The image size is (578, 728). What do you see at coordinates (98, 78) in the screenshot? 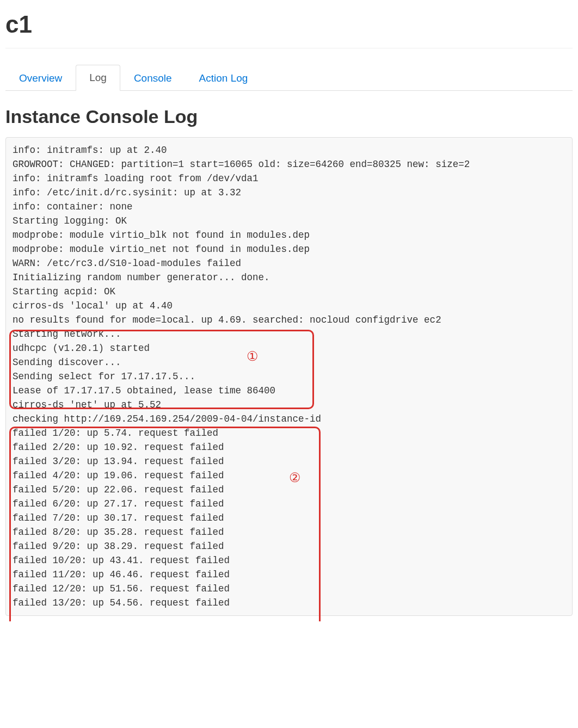
I see `tab-log: Log` at bounding box center [98, 78].